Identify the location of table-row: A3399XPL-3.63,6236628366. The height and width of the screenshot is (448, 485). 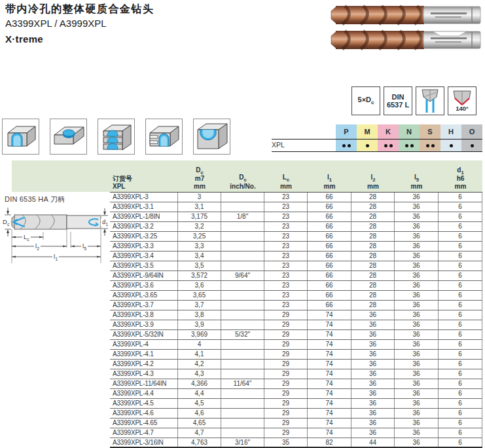
(296, 286).